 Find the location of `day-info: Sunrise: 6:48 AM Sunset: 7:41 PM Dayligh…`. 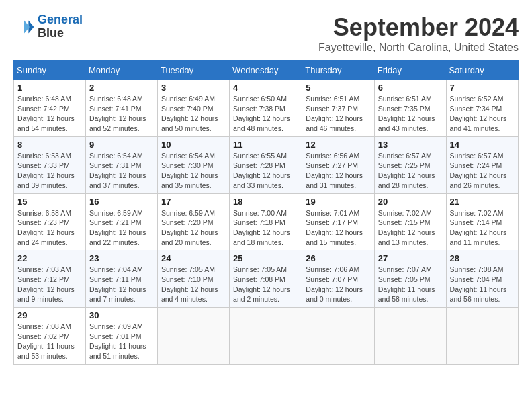

day-info: Sunrise: 6:48 AM Sunset: 7:41 PM Dayligh… is located at coordinates (122, 114).